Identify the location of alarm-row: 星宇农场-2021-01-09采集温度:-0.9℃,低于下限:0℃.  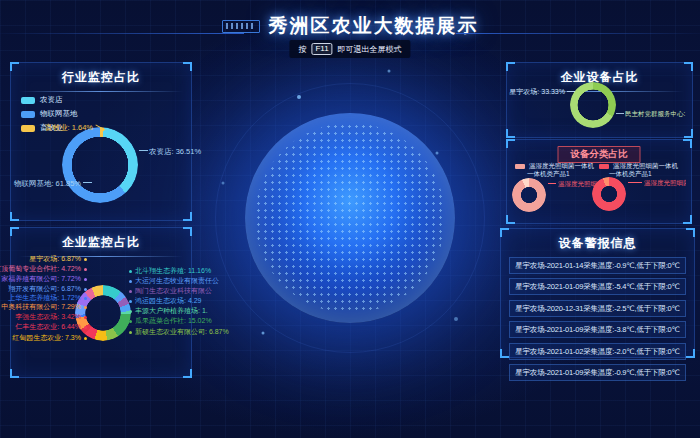
(598, 372).